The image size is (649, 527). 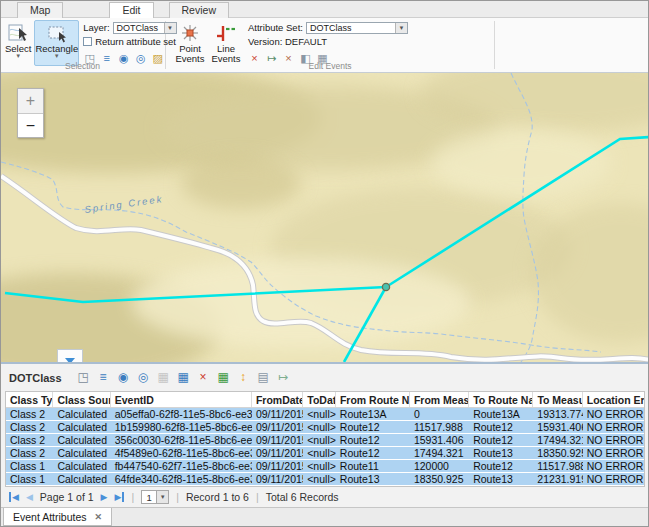 What do you see at coordinates (558, 400) in the screenshot?
I see `column-header: To Measure` at bounding box center [558, 400].